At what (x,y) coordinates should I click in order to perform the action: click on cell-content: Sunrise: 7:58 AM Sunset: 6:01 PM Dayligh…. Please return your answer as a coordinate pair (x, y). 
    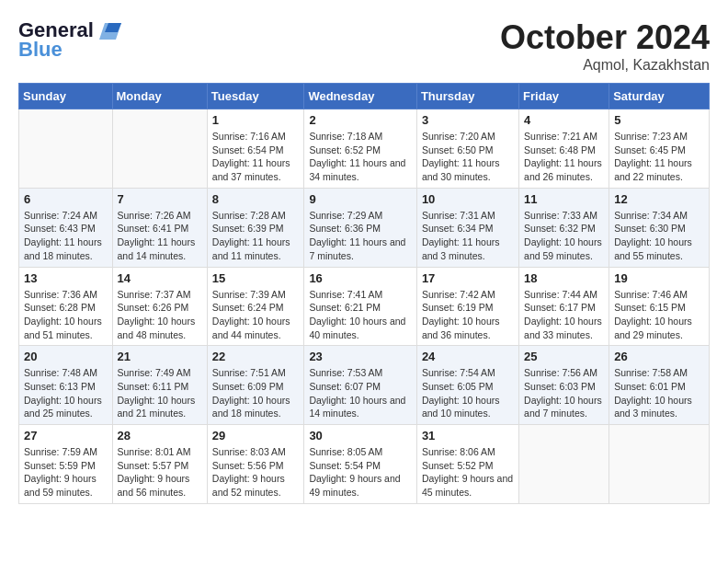
    Looking at the image, I should click on (659, 394).